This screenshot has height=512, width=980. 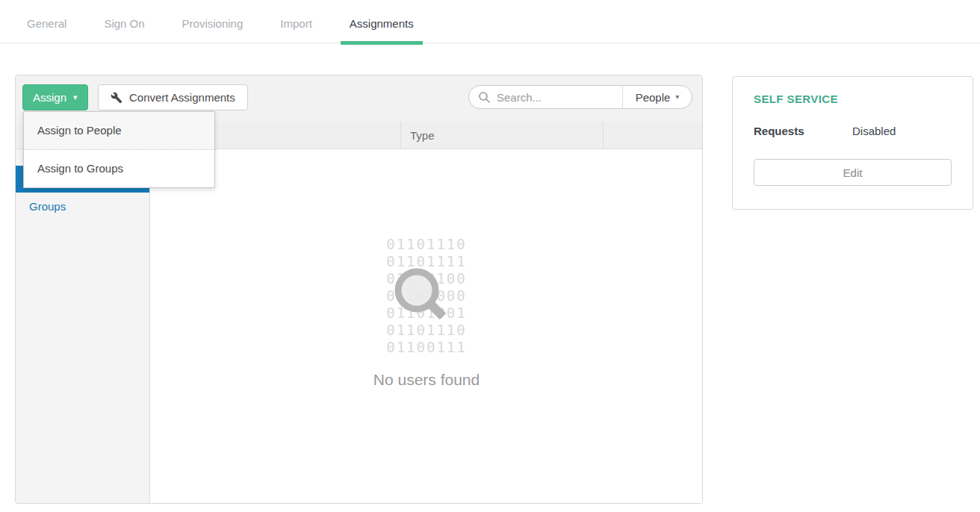 I want to click on filter-sidebar: Groups, so click(x=83, y=326).